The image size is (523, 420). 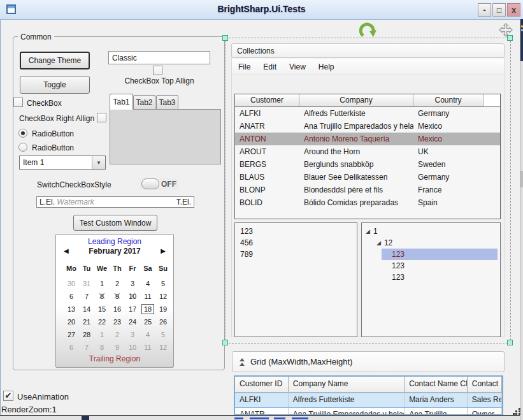 What do you see at coordinates (167, 102) in the screenshot?
I see `tab-tab3: Tab3` at bounding box center [167, 102].